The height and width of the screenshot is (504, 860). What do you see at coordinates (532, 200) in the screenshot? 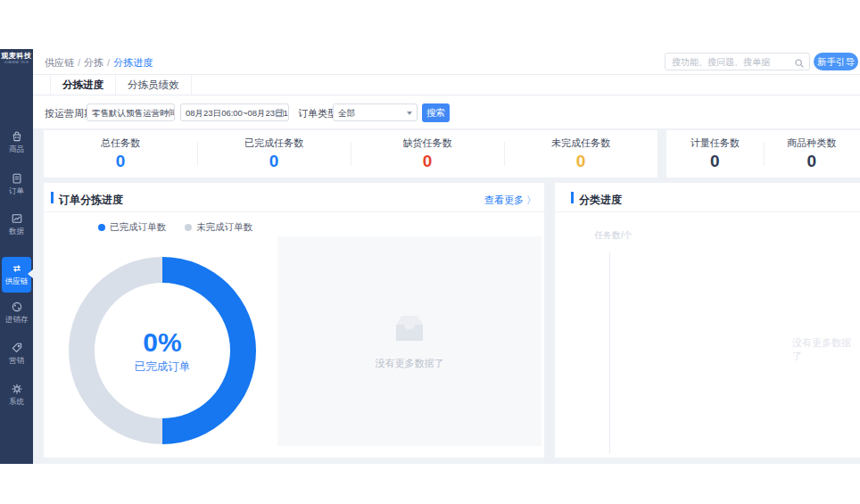
I see `chevron-right-icon: 〉` at bounding box center [532, 200].